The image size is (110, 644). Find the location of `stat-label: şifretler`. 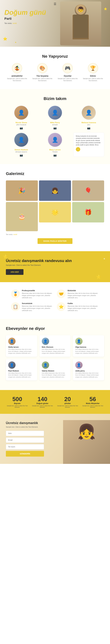

stat-label: şifretler is located at coordinates (68, 404).